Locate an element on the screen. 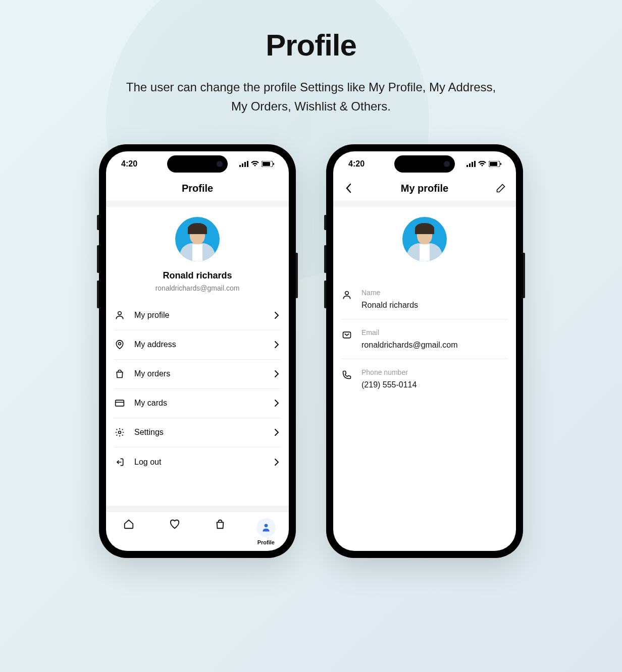  card-icon is located at coordinates (120, 403).